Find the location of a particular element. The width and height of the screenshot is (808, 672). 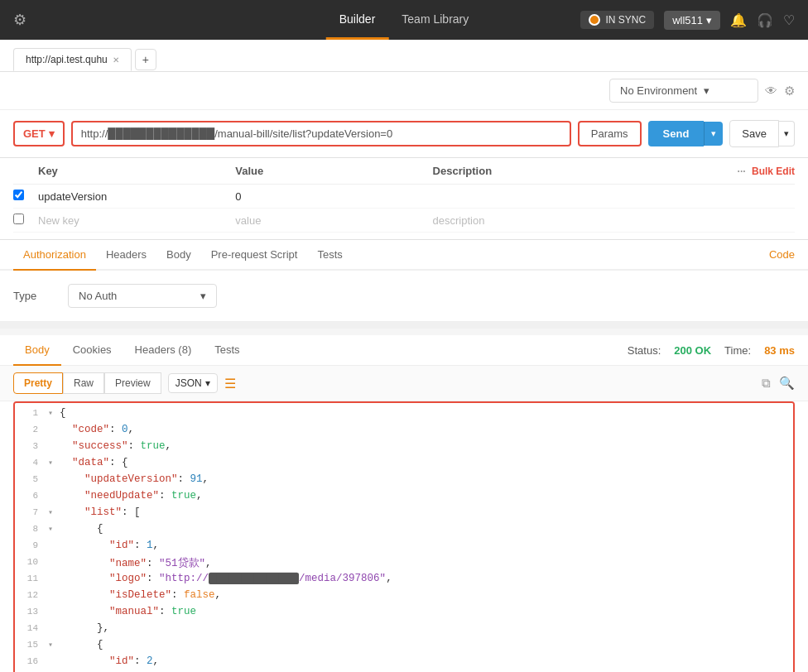

param-checkbox-new is located at coordinates (18, 218).